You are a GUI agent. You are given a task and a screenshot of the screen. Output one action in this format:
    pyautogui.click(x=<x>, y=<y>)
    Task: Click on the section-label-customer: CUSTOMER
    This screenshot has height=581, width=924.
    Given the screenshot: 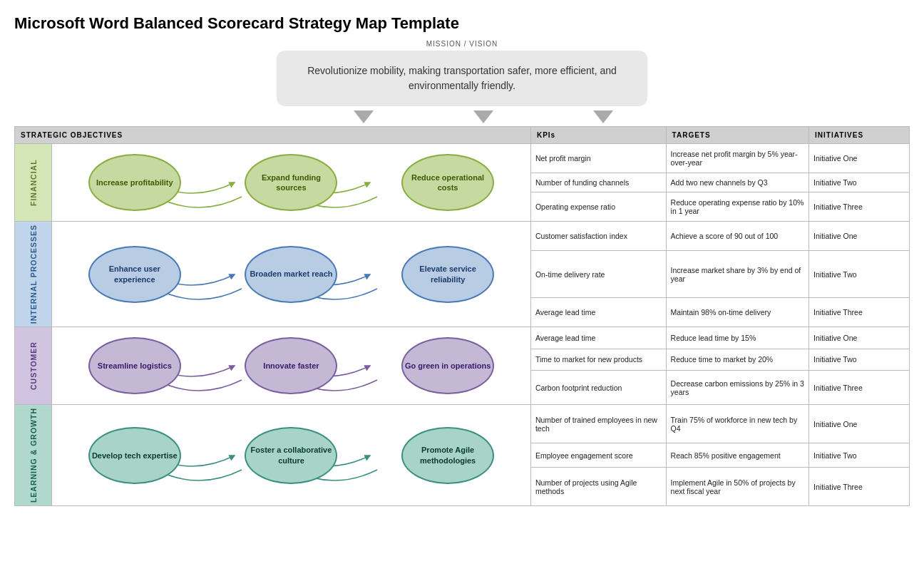 What is the action you would take?
    pyautogui.click(x=34, y=366)
    